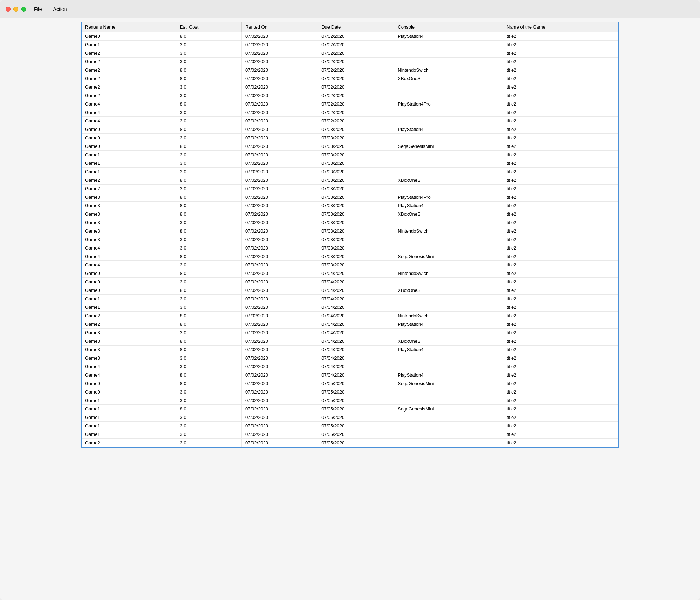  I want to click on table-row: Game03.007/02/202007/05/2020title2, so click(350, 392).